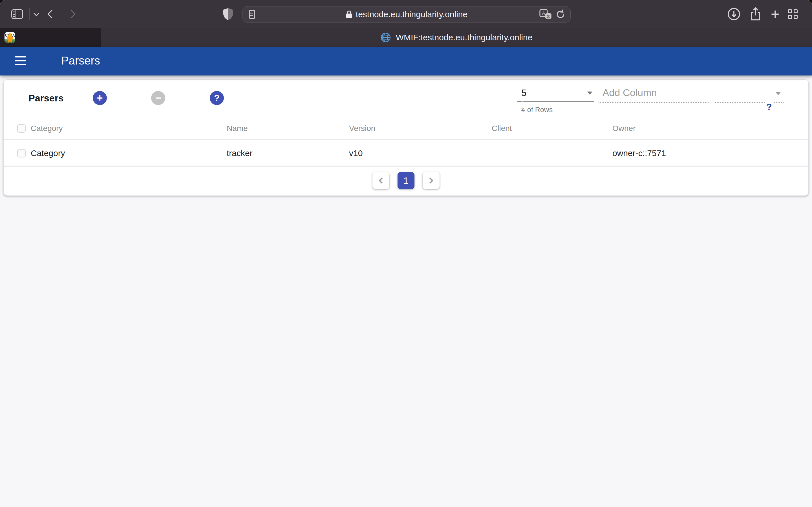 This screenshot has width=812, height=507. I want to click on select-all-checkbox, so click(21, 128).